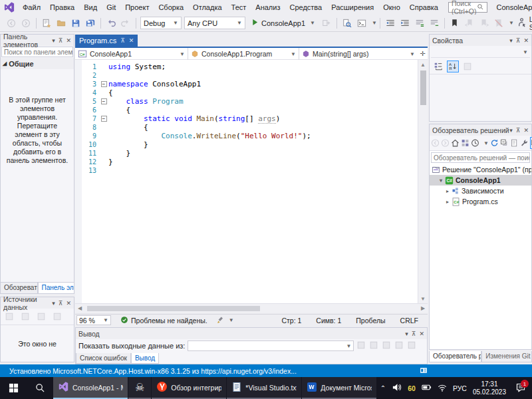  I want to click on code-line-6: 6 {, so click(246, 110).